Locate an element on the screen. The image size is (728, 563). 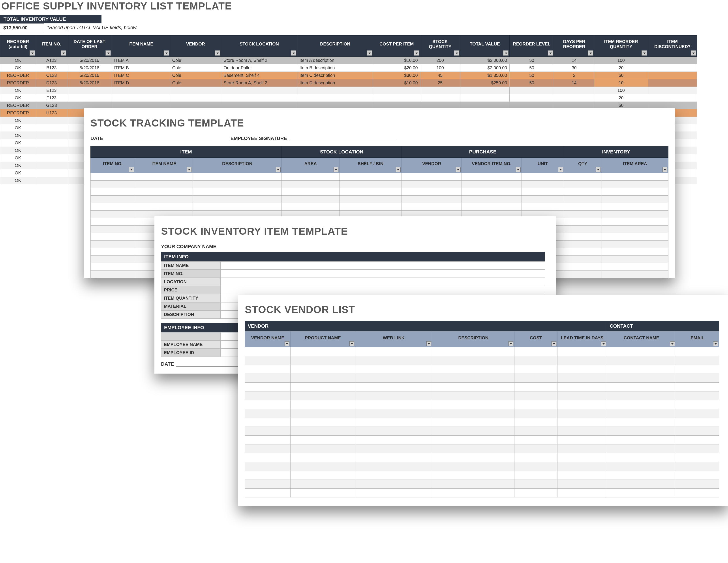
osi-cell: 10 is located at coordinates (621, 83).